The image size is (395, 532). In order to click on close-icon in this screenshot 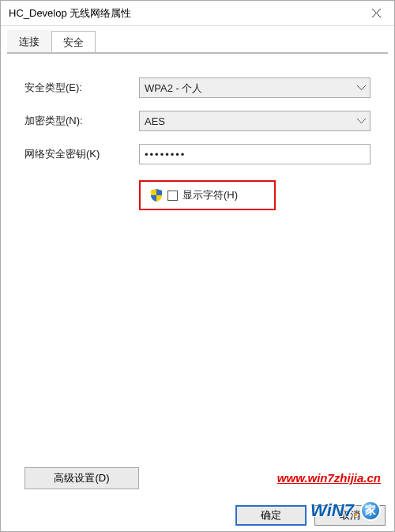, I will do `click(376, 13)`.